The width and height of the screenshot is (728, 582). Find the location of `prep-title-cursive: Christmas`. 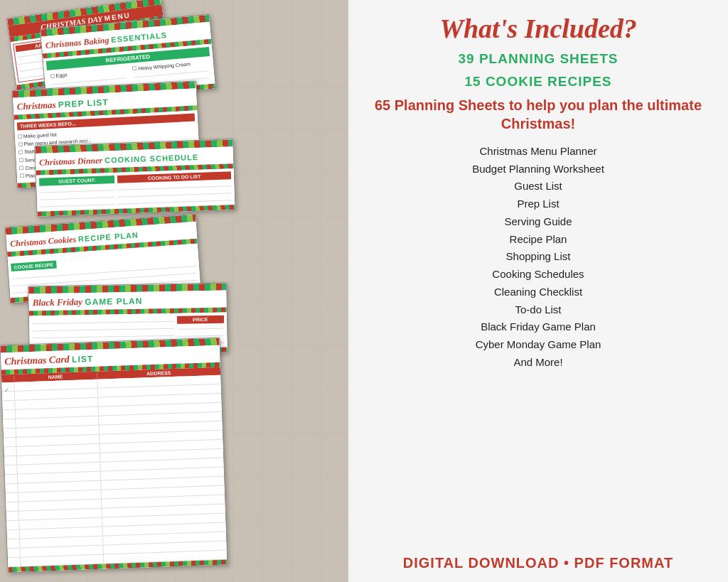

prep-title-cursive: Christmas is located at coordinates (37, 106).